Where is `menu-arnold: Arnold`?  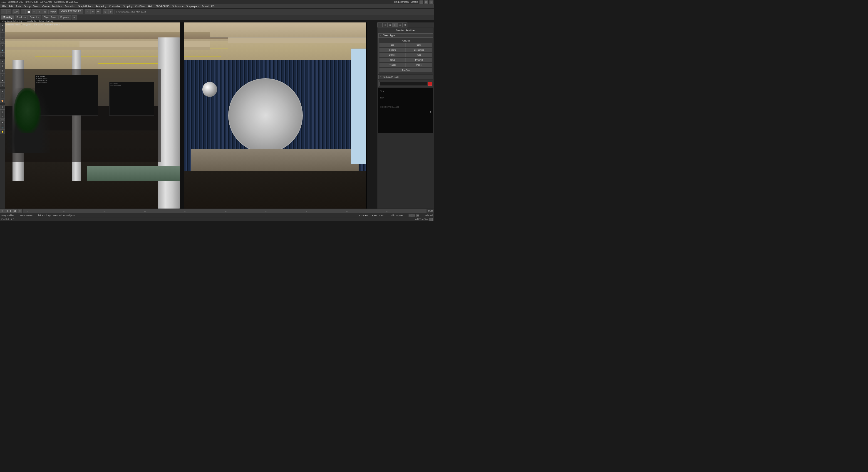
menu-arnold: Arnold is located at coordinates (205, 6).